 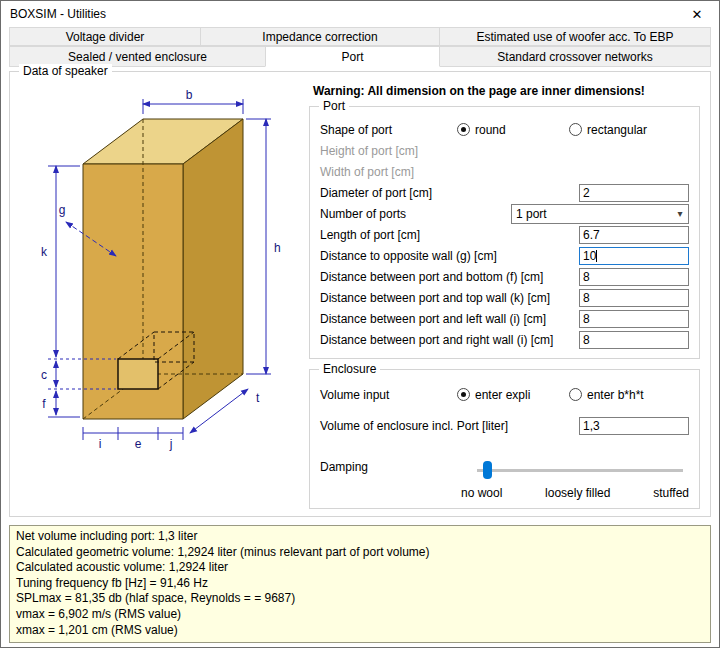 I want to click on damping-slider-track, so click(x=580, y=470).